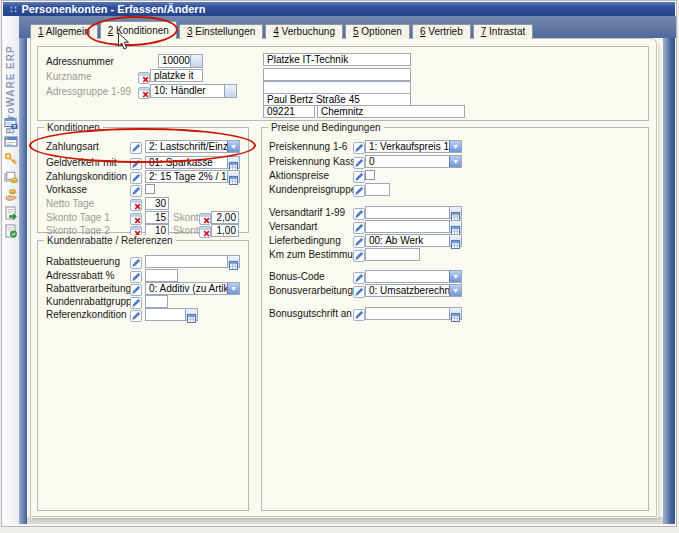 This screenshot has width=679, height=533. What do you see at coordinates (455, 212) in the screenshot?
I see `versandtarif-1-99-lookup-button` at bounding box center [455, 212].